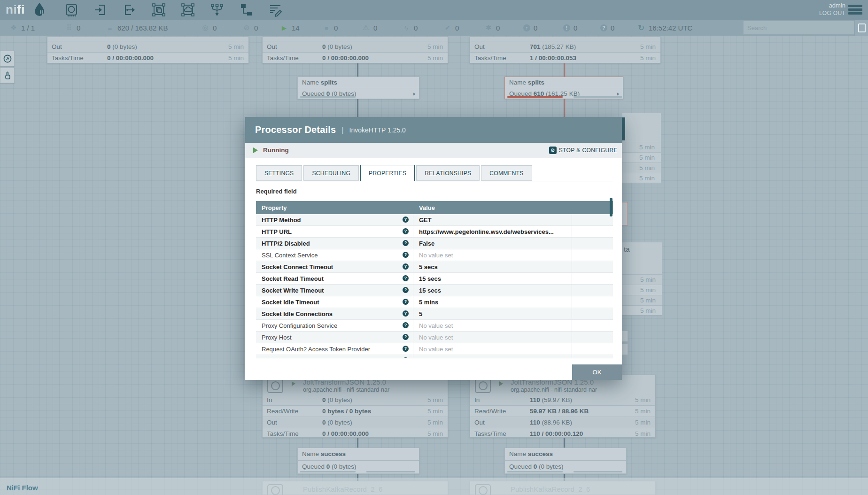  What do you see at coordinates (406, 28) in the screenshot?
I see `disabled-icon: ϟ` at bounding box center [406, 28].